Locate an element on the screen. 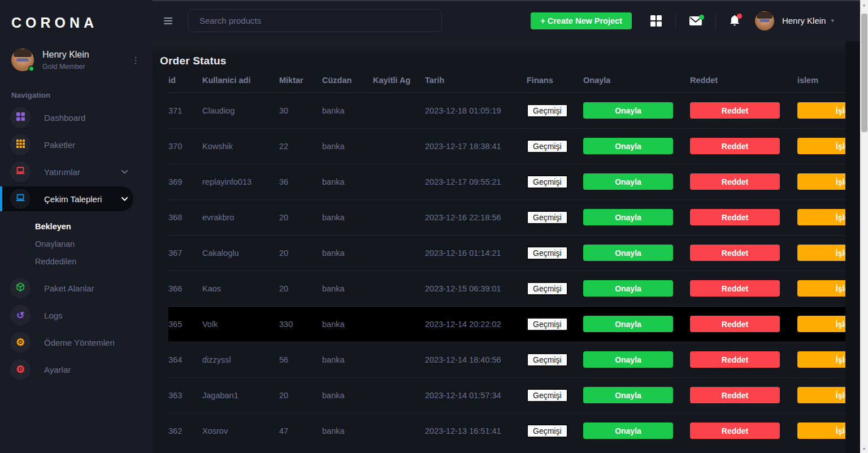 The width and height of the screenshot is (868, 453). brand-logo: CORONA is located at coordinates (76, 16).